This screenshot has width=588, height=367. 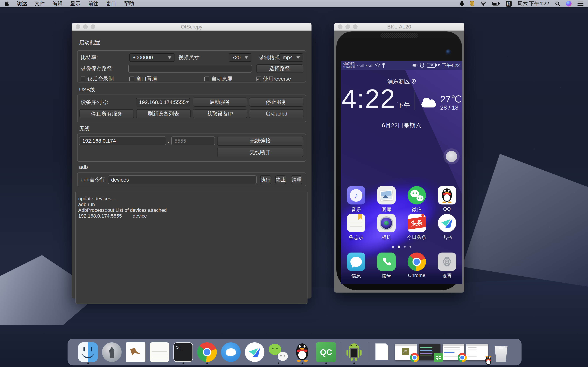 What do you see at coordinates (183, 352) in the screenshot?
I see `dock-terminal: >_` at bounding box center [183, 352].